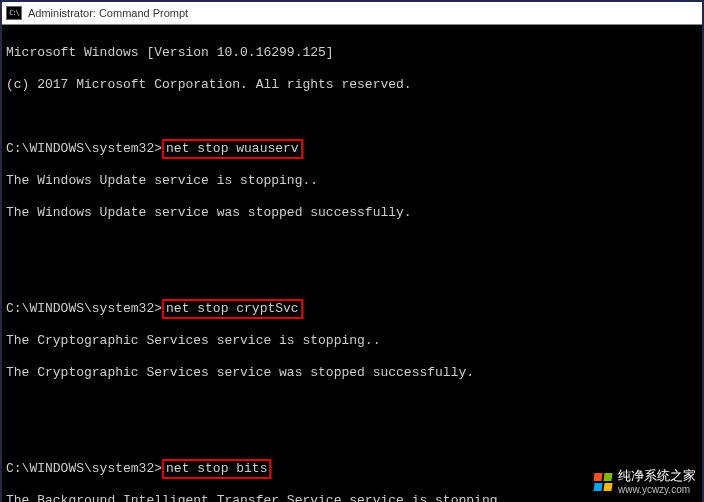 The width and height of the screenshot is (704, 502). I want to click on cmd-line: C:\WINDOWS\system32>net stop wuauserv, so click(352, 149).